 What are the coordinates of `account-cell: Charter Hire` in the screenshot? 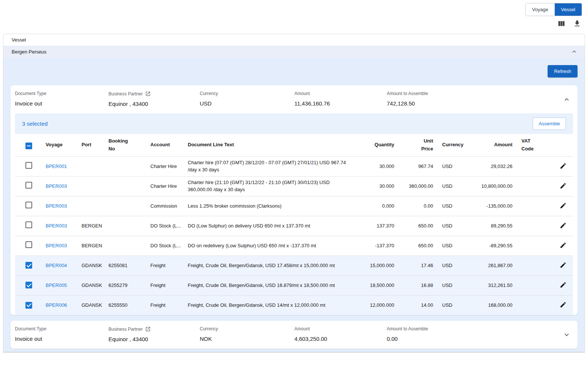 It's located at (165, 186).